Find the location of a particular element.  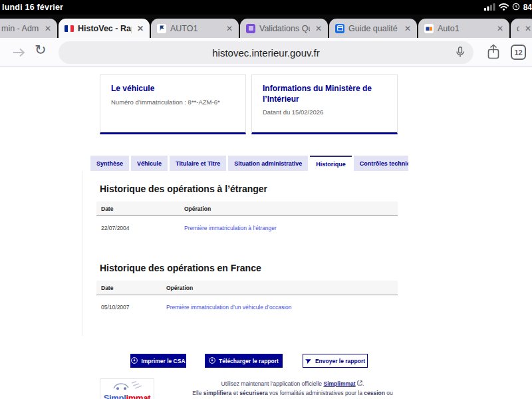

status-icons: 84 is located at coordinates (508, 7).